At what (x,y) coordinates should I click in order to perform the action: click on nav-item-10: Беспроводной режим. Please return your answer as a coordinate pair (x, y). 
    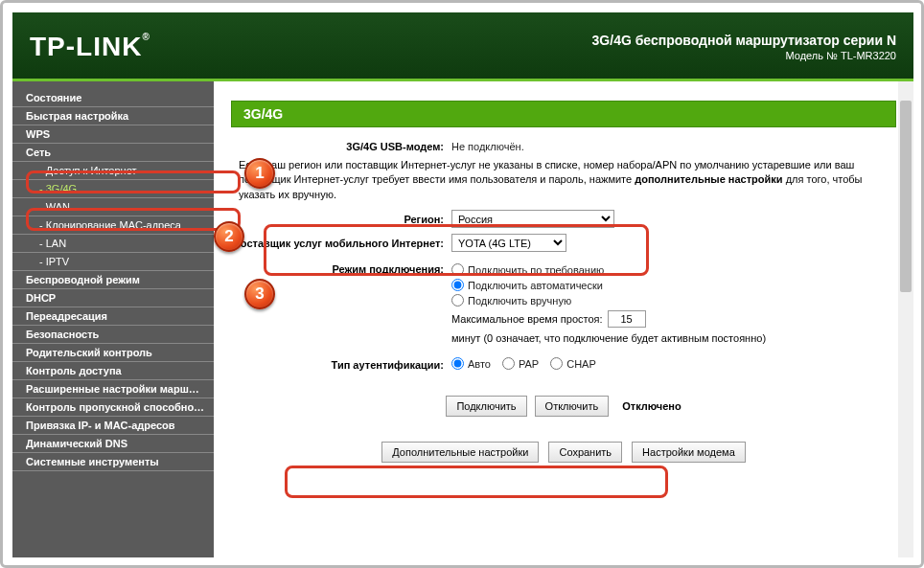
    Looking at the image, I should click on (113, 280).